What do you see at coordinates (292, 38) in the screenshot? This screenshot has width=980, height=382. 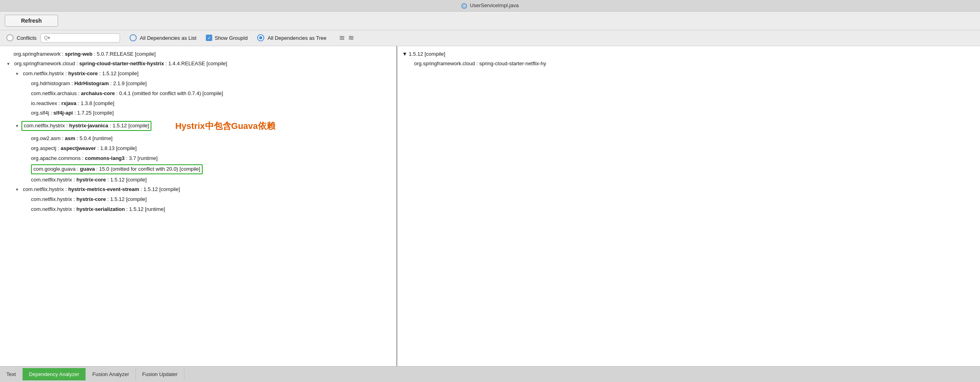 I see `all-deps-tree-radio: All Dependencies as Tree` at bounding box center [292, 38].